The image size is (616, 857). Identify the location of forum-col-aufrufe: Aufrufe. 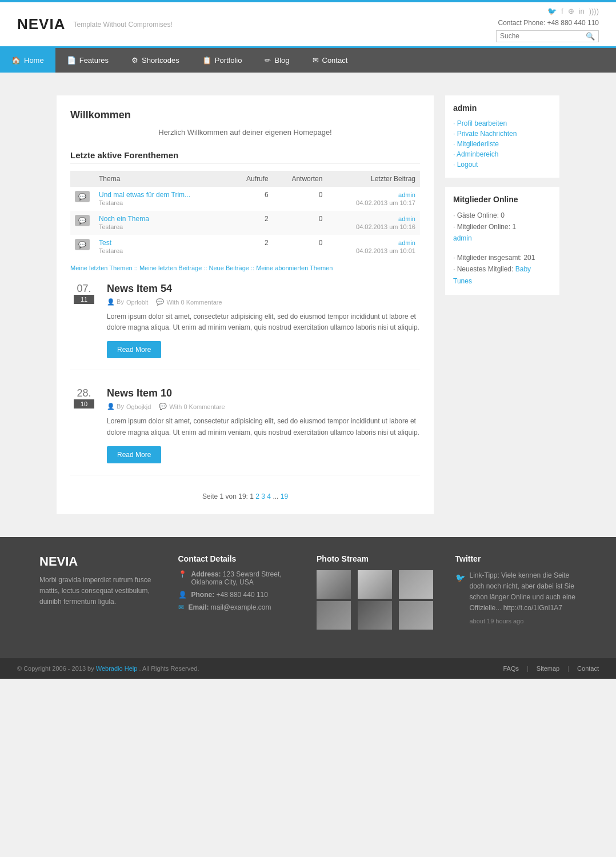
(251, 179).